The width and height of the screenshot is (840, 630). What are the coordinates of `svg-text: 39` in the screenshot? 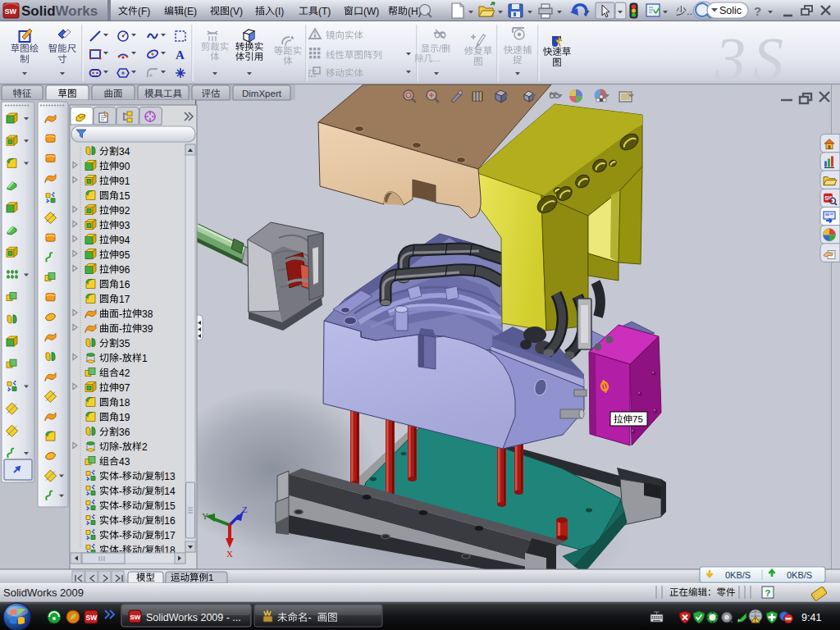 It's located at (148, 329).